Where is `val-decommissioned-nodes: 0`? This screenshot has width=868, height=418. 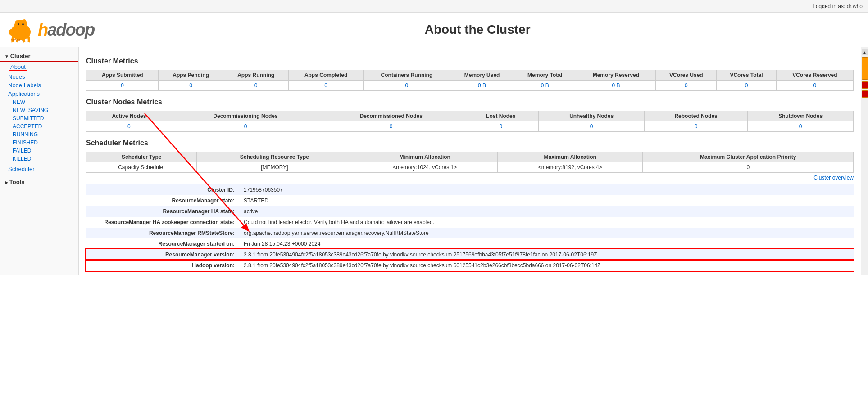
val-decommissioned-nodes: 0 is located at coordinates (391, 127).